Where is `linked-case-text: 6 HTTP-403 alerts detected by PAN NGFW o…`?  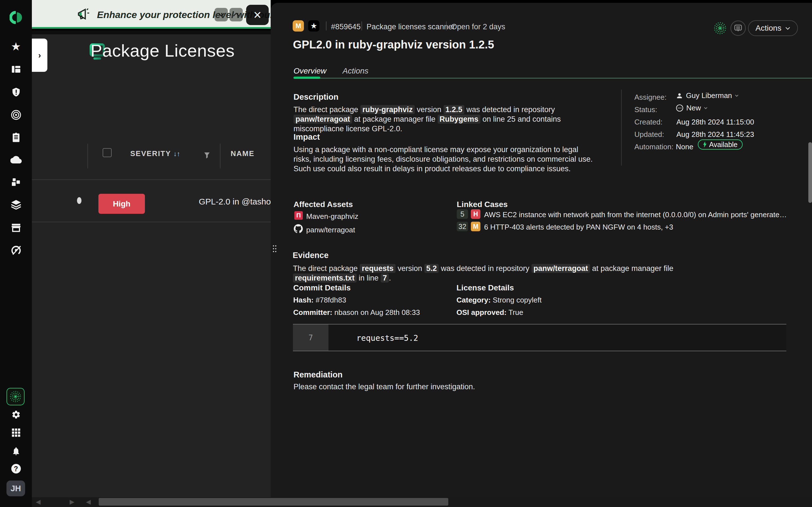 linked-case-text: 6 HTTP-403 alerts detected by PAN NGFW o… is located at coordinates (636, 227).